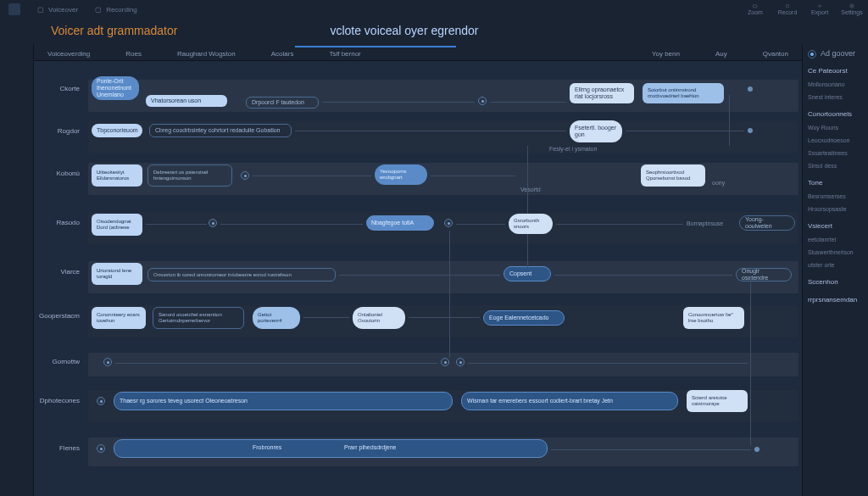 The height and width of the screenshot is (496, 868). I want to click on node-r4-c: Copsent, so click(527, 274).